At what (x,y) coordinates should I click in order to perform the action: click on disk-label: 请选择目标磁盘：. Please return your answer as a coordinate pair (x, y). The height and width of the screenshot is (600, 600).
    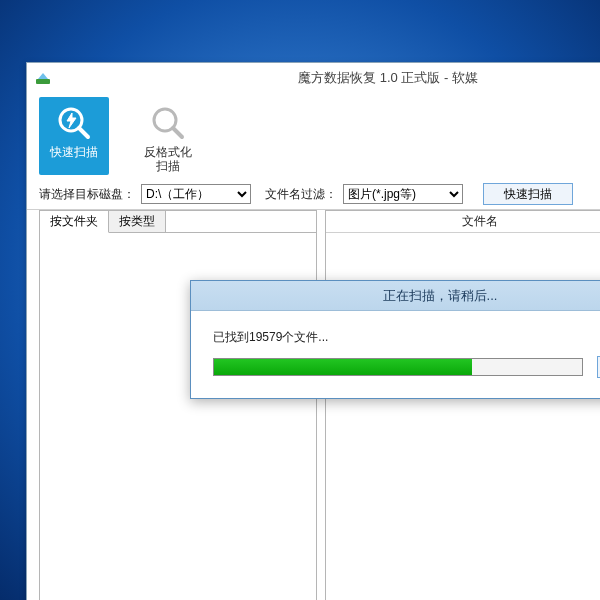
    Looking at the image, I should click on (87, 194).